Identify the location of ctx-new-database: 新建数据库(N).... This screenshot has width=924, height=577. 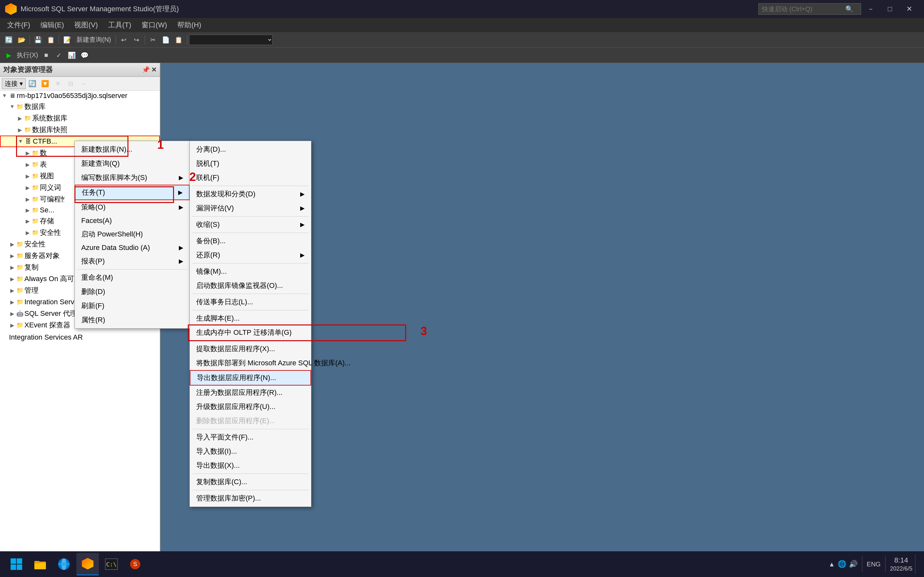
(132, 150).